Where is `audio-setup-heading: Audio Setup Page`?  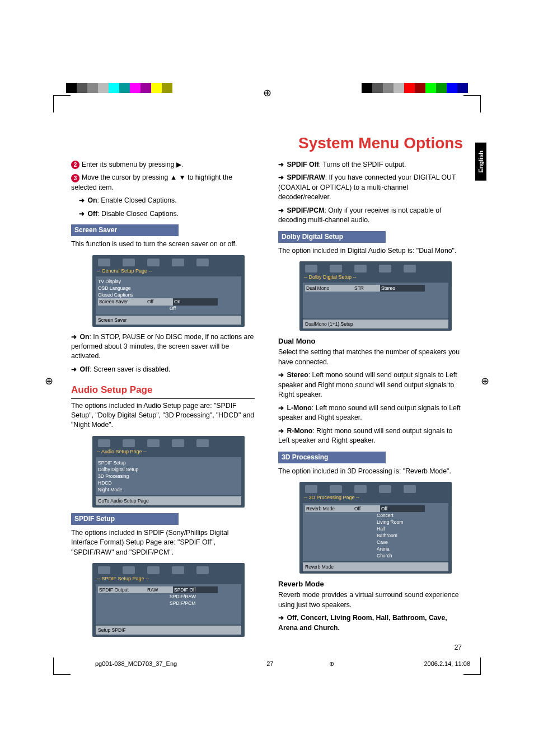
audio-setup-heading: Audio Setup Page is located at coordinates (163, 391).